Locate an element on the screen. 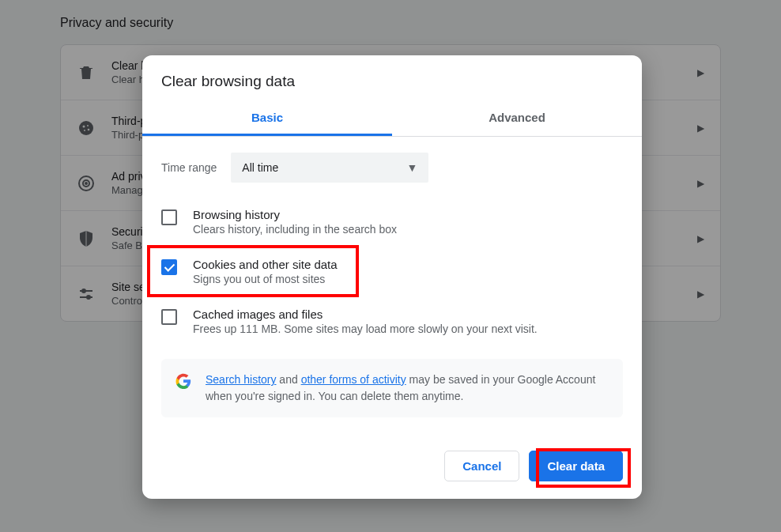 The height and width of the screenshot is (532, 781). option-browsing-history: Browsing history Clears history, includi… is located at coordinates (392, 224).